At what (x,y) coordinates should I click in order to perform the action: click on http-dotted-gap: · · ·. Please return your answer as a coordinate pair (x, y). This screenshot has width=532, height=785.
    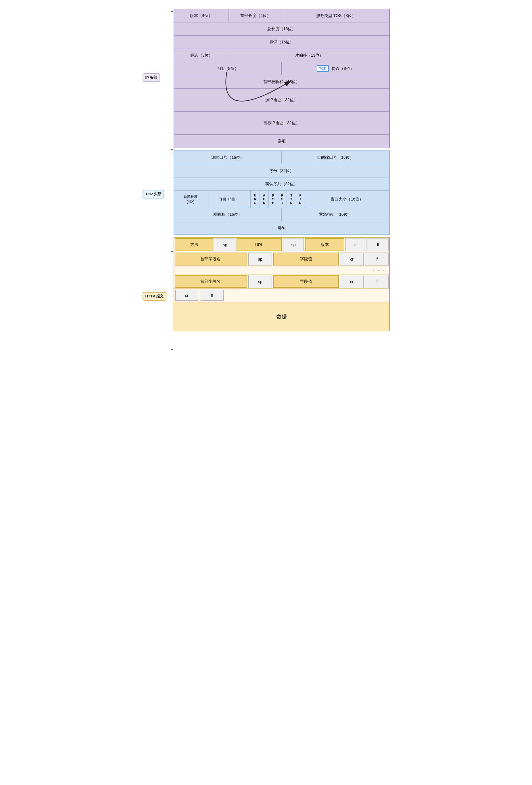
    Looking at the image, I should click on (282, 270).